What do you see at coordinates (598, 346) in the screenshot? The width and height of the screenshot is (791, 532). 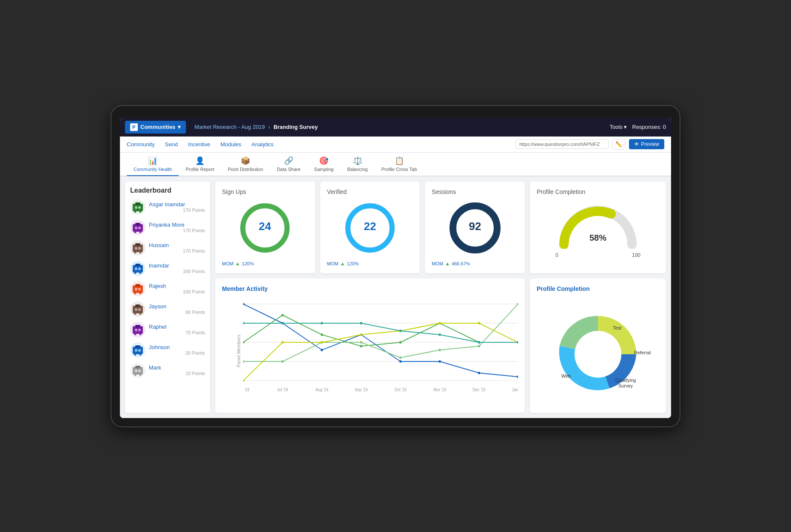 I see `profile-donut-card: Profile Completion` at bounding box center [598, 346].